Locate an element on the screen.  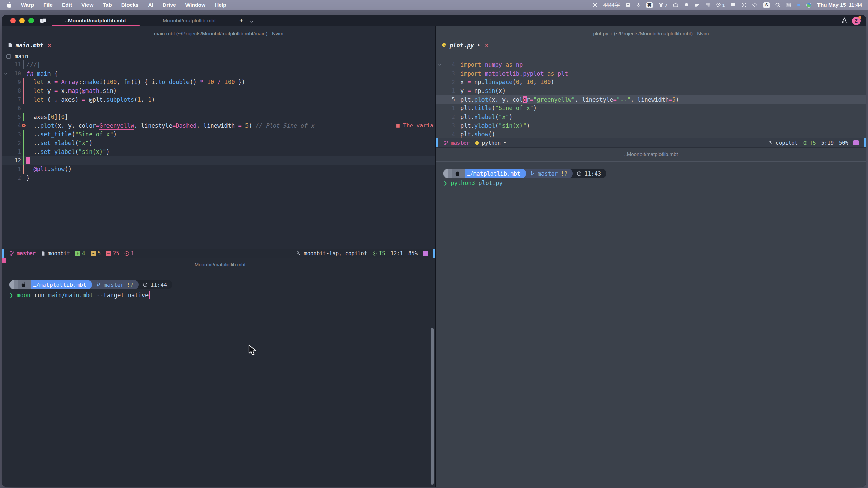
user-avatar: Z is located at coordinates (856, 21).